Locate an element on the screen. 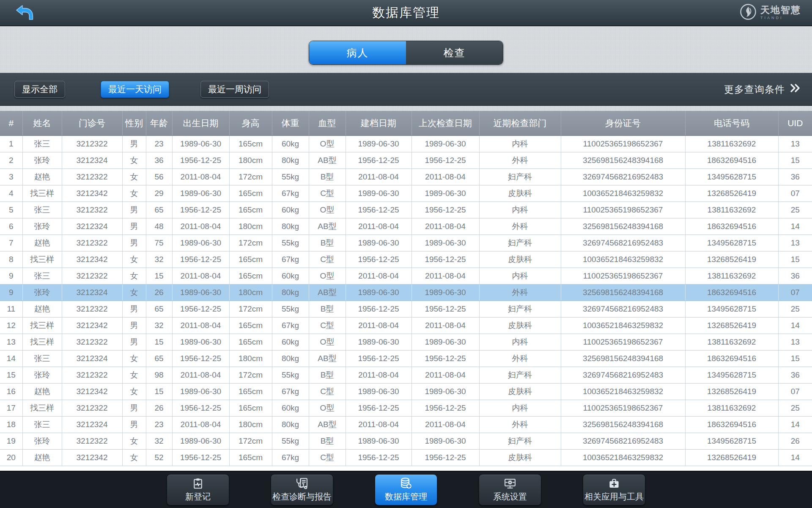 Image resolution: width=812 pixels, height=508 pixels. table-cell: 9 is located at coordinates (11, 292).